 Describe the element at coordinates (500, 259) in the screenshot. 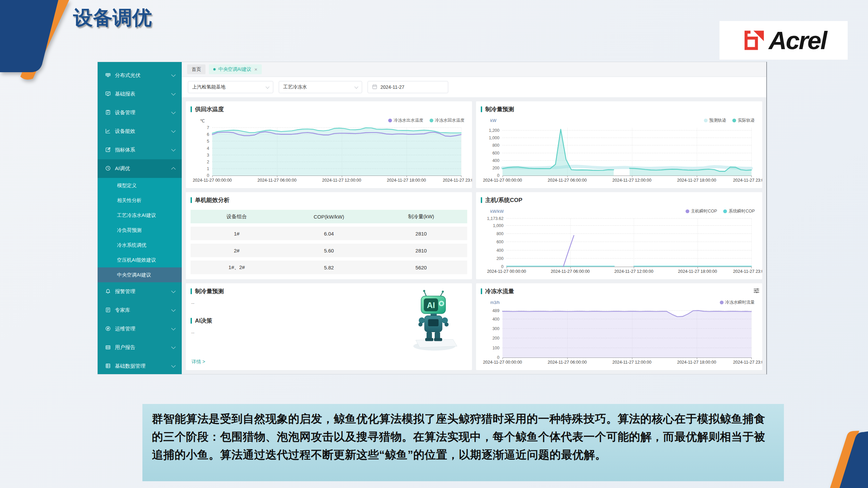

I see `y-tick-label: 200` at that location.